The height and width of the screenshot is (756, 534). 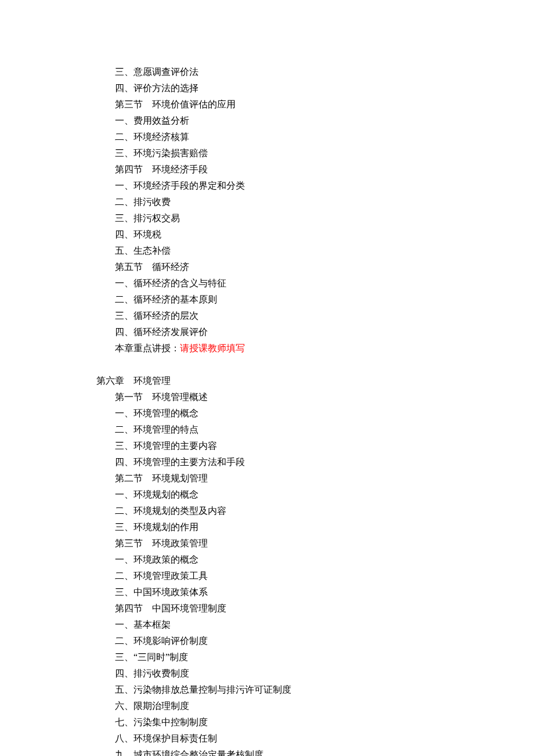 I want to click on outline-item: 七、污染集中控制制度, so click(x=324, y=722).